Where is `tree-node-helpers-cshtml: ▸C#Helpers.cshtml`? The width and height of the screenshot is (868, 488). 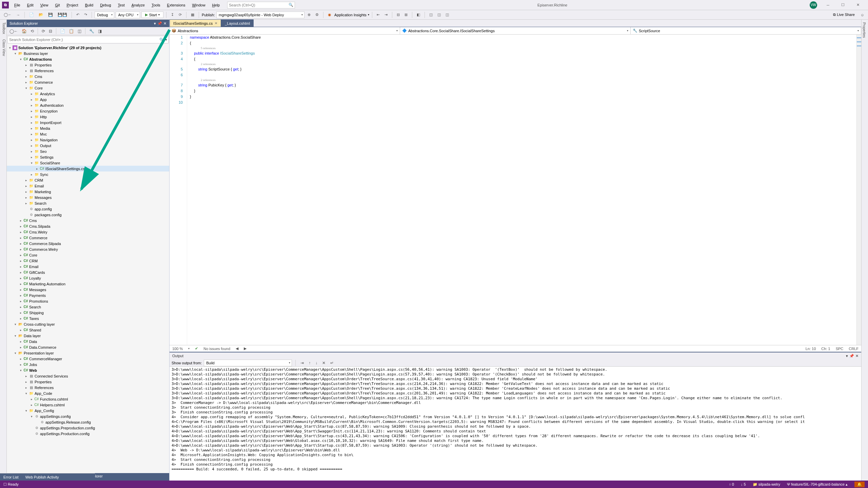 tree-node-helpers-cshtml: ▸C#Helpers.cshtml is located at coordinates (88, 405).